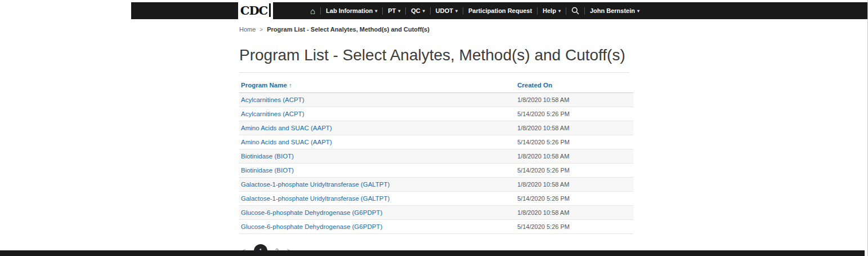 This screenshot has width=868, height=256. I want to click on nav-item-pt: PT ▾, so click(394, 11).